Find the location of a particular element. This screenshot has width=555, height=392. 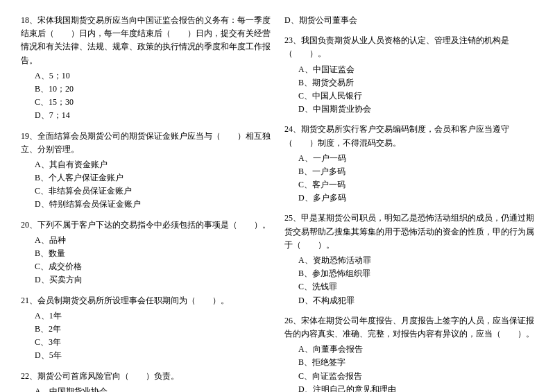

q25-optA: A、资助恐怖活动罪 is located at coordinates (416, 261).